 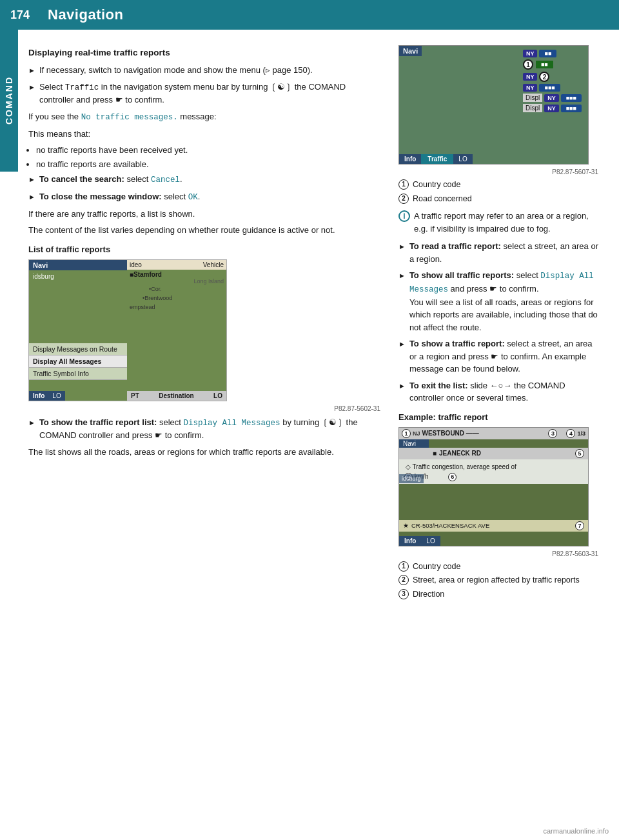 What do you see at coordinates (453, 476) in the screenshot?
I see `trs-circle6-inline: 6` at bounding box center [453, 476].